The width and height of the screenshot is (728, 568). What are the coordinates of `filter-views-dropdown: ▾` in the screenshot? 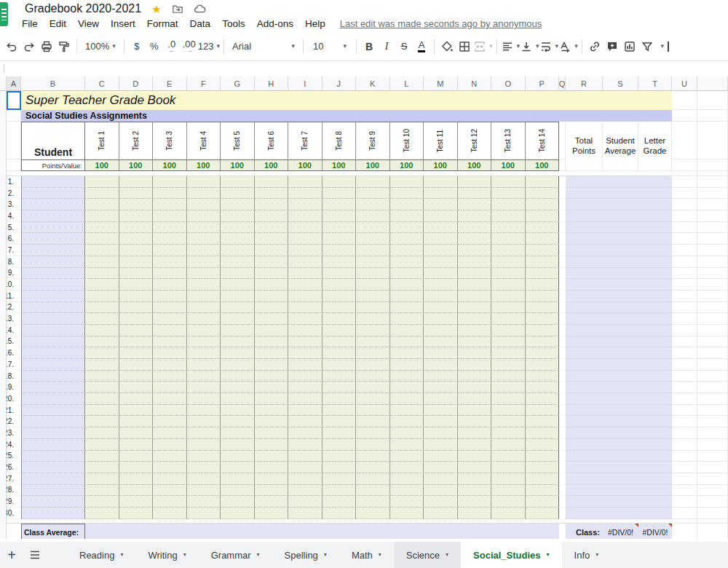 It's located at (661, 47).